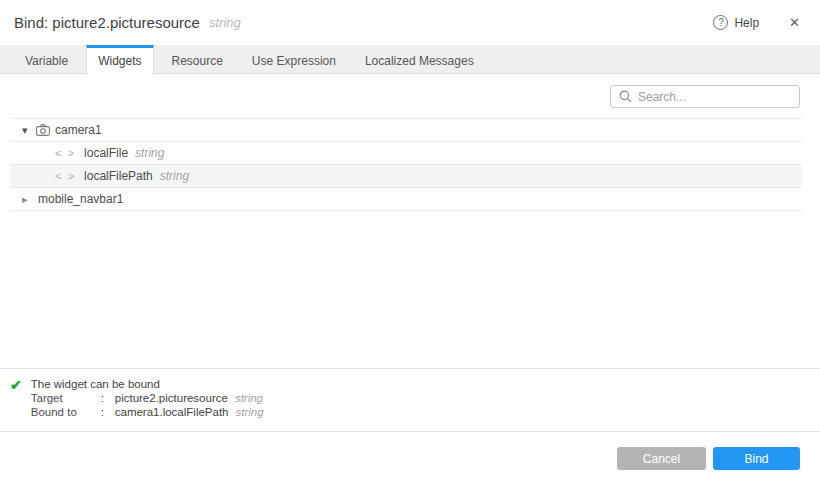 The height and width of the screenshot is (485, 820). I want to click on tab-bar: Variable Widgets Resource Use Expression…, so click(410, 60).